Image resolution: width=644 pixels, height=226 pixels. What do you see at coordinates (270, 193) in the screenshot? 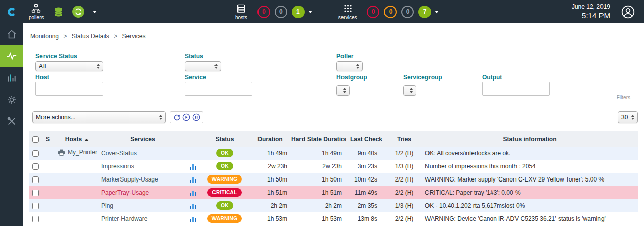
I see `duration-cell: 1h 51m` at bounding box center [270, 193].